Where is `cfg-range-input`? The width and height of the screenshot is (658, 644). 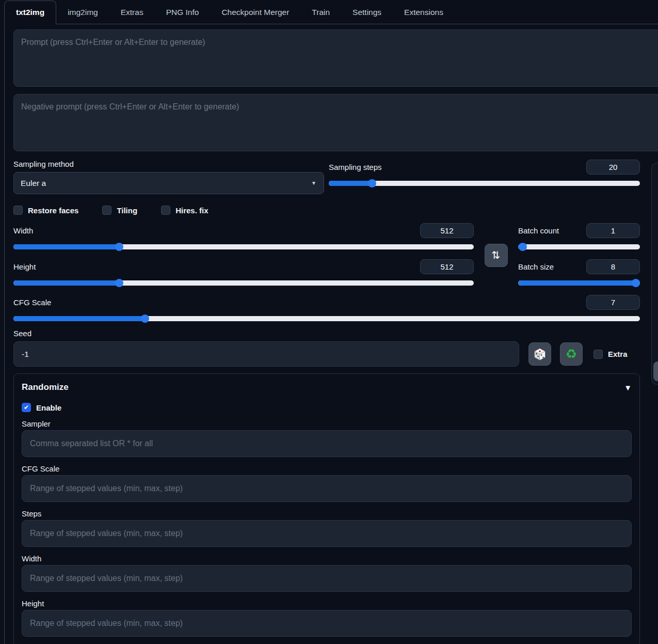
cfg-range-input is located at coordinates (327, 489).